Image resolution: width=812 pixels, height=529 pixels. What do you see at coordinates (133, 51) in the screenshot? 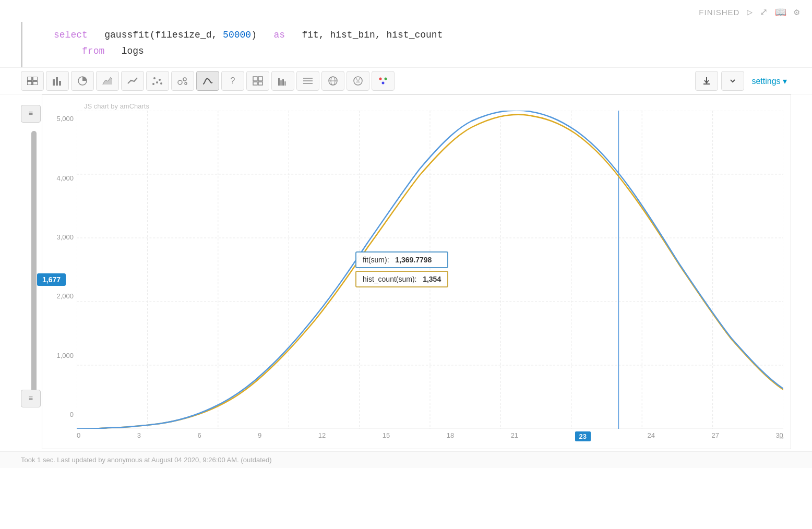
I see `table-logs: logs` at bounding box center [133, 51].